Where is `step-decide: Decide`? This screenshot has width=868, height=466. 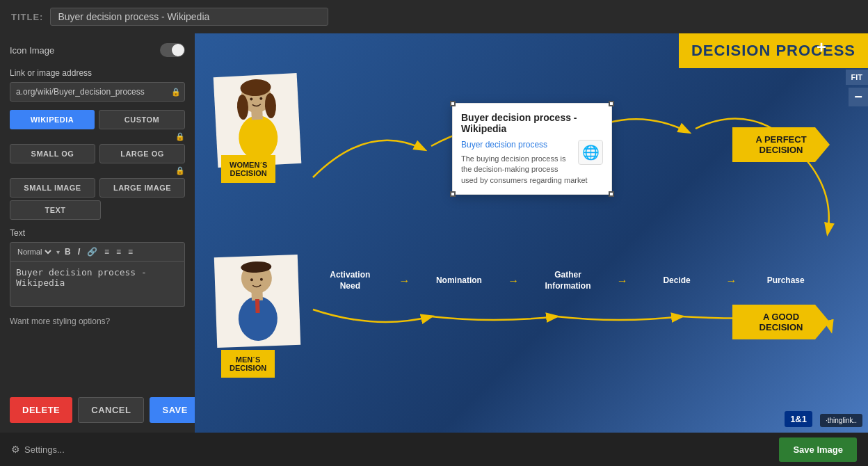 step-decide: Decide is located at coordinates (677, 281).